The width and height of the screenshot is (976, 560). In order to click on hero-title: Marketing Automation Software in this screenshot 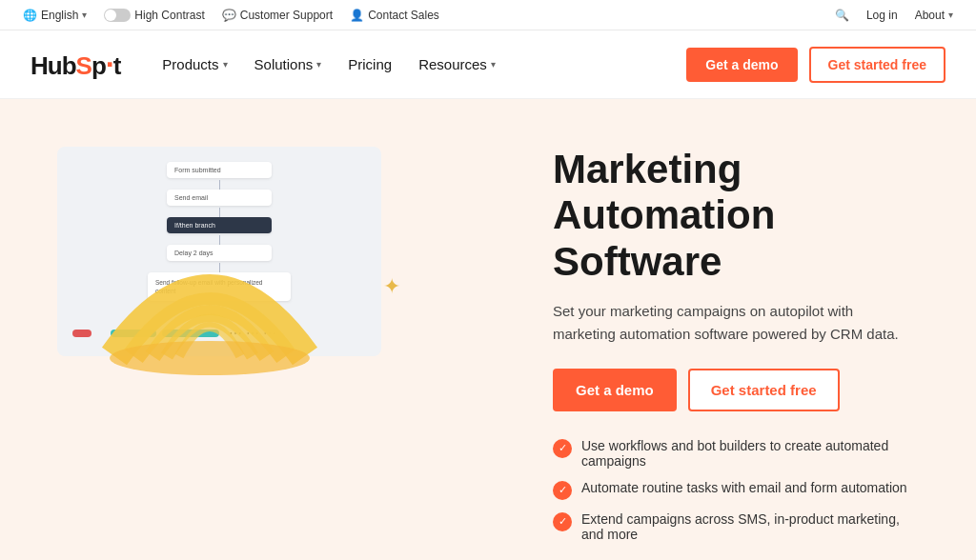, I will do `click(736, 215)`.